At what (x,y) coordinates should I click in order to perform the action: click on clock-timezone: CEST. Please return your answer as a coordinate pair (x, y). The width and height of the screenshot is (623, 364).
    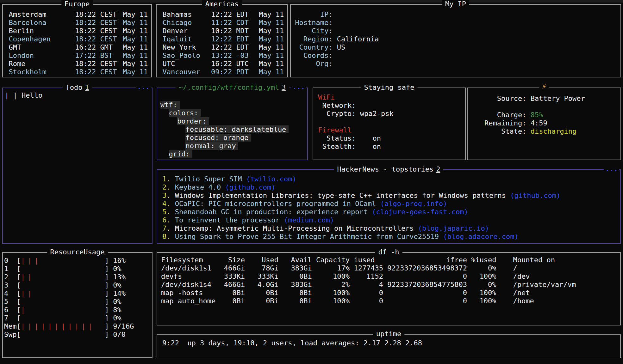
    Looking at the image, I should click on (109, 23).